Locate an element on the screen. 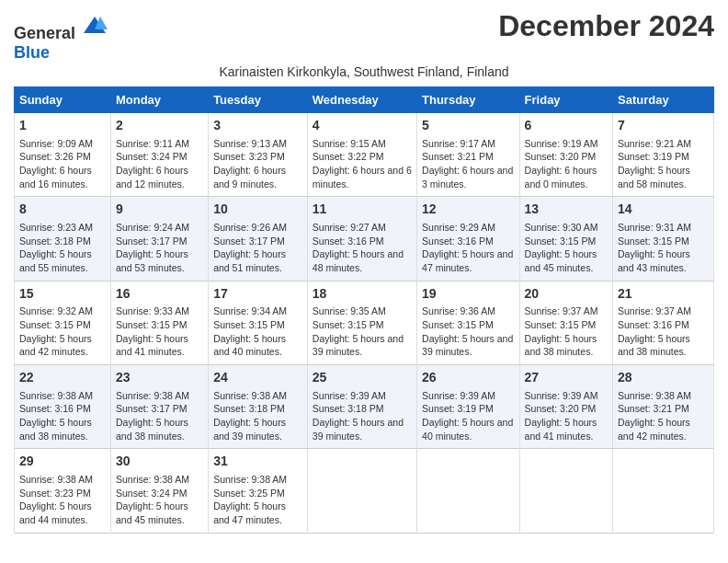 The image size is (728, 563). logo-general: General is located at coordinates (44, 33).